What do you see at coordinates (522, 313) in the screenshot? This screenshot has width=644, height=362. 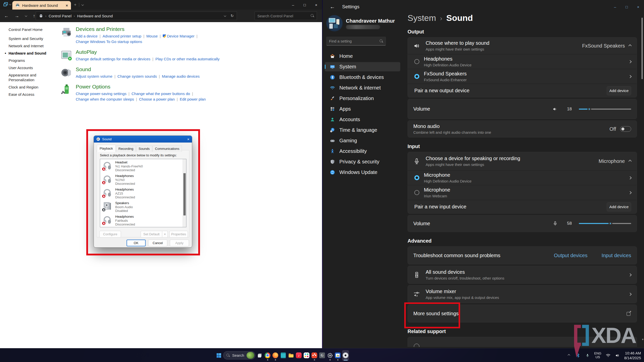 I see `more-sound-settings-card: More sound settings` at bounding box center [522, 313].